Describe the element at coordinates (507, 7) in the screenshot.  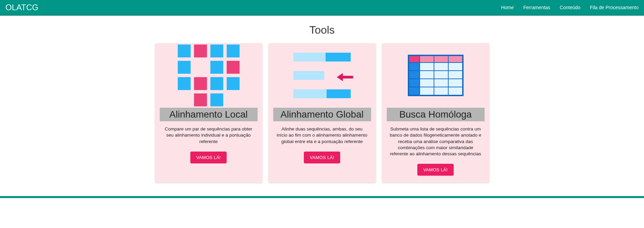
I see `nav-link-home: Home` at that location.